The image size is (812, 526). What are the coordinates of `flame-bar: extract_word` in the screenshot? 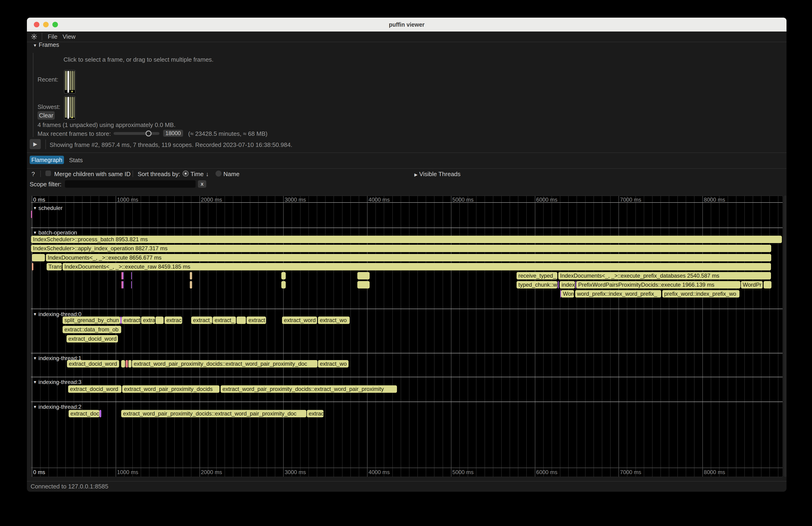 It's located at (300, 320).